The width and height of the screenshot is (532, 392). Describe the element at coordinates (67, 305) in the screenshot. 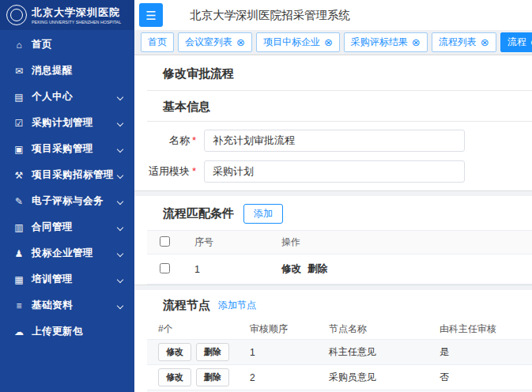

I see `sidebar-item-basic-data: ≡基础资料` at that location.